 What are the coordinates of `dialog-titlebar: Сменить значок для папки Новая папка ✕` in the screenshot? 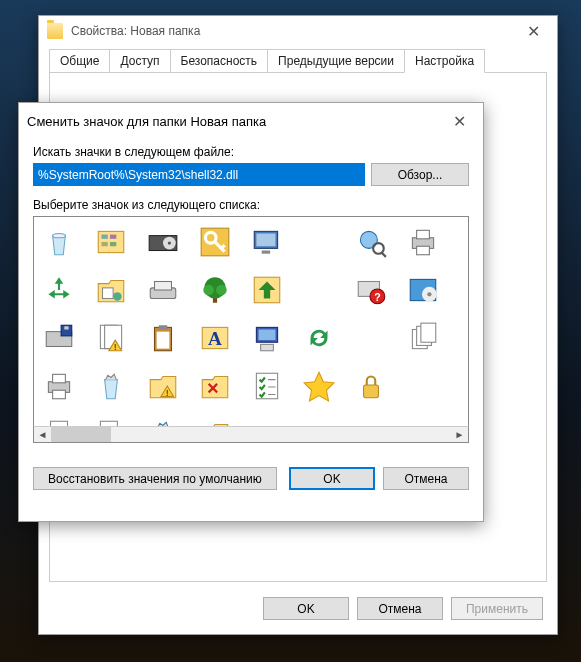 It's located at (251, 121).